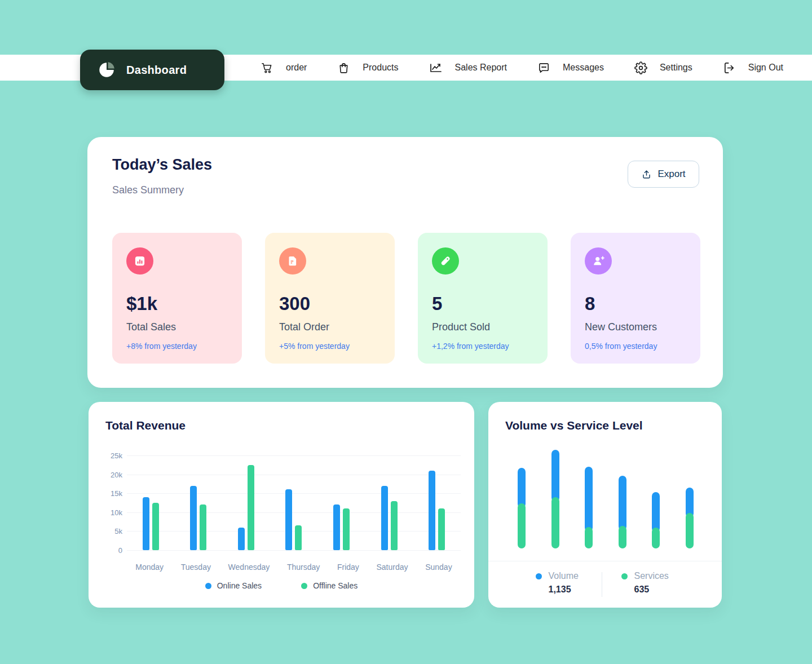 This screenshot has height=664, width=812. What do you see at coordinates (389, 503) in the screenshot?
I see `bar-group-saturday` at bounding box center [389, 503].